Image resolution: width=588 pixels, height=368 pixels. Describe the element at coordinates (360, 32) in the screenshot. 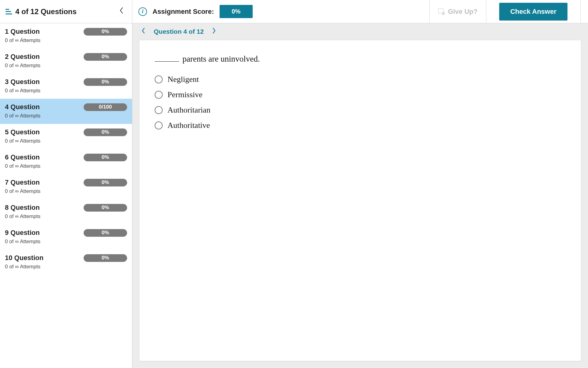

I see `breadcrumb: Question 4 of 12` at that location.